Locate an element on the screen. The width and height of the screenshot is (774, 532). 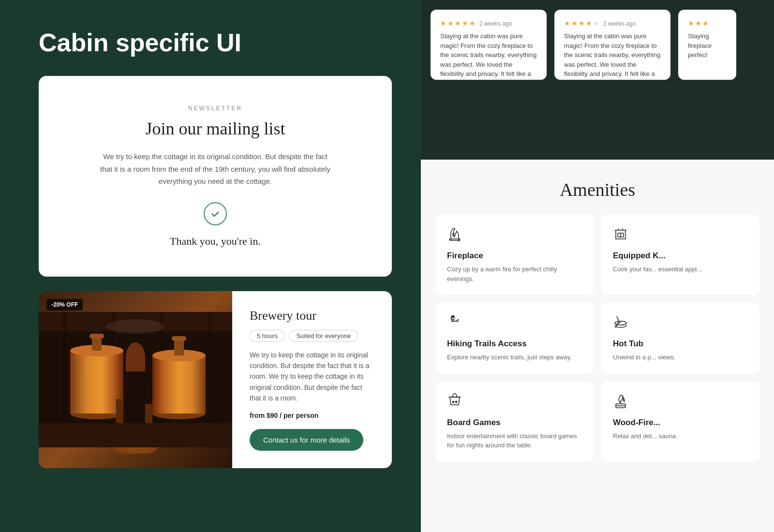
newsletter-label: NEWSLETTER is located at coordinates (215, 108).